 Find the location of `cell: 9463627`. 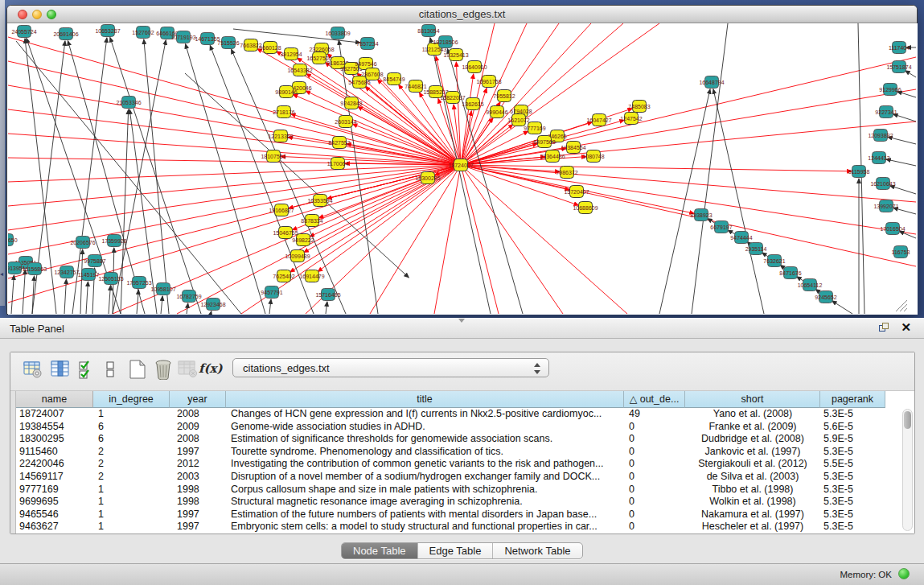

cell: 9463627 is located at coordinates (55, 527).